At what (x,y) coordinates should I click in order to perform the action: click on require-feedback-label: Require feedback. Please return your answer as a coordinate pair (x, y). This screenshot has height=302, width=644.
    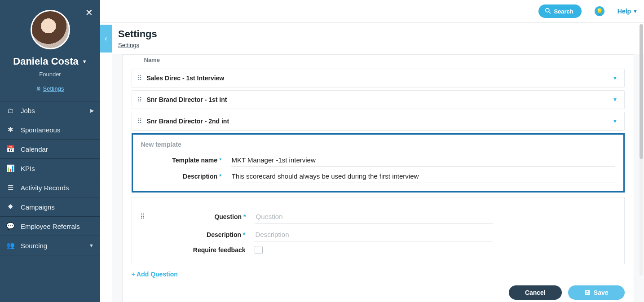
    Looking at the image, I should click on (193, 250).